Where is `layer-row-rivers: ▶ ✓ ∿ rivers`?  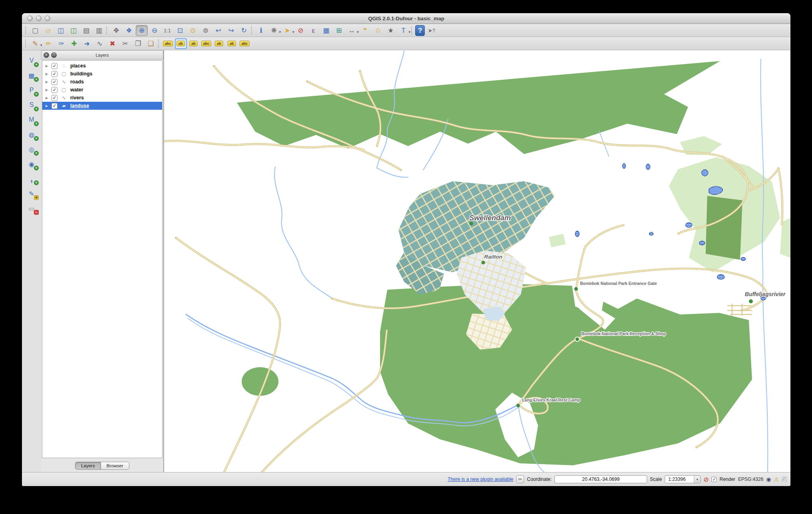
layer-row-rivers: ▶ ✓ ∿ rivers is located at coordinates (102, 98).